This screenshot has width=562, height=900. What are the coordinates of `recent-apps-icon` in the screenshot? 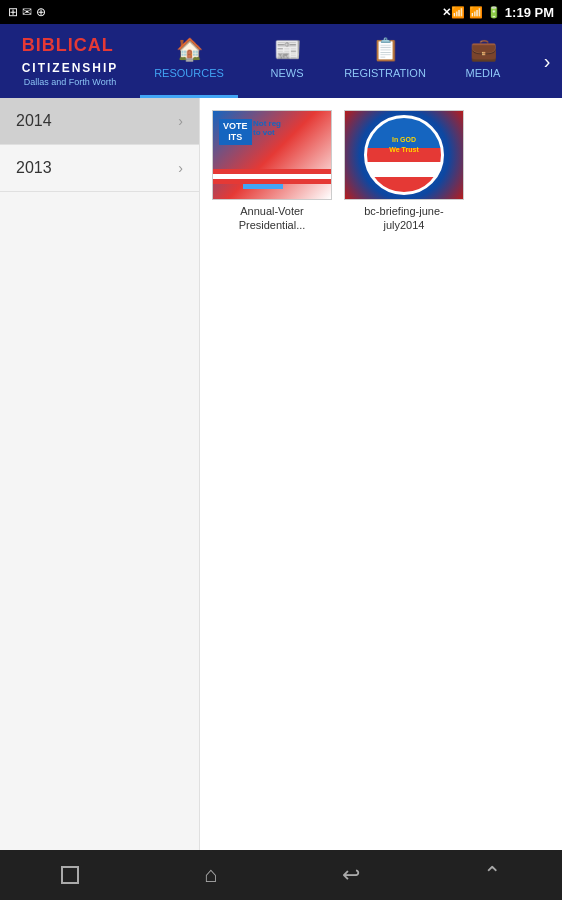 It's located at (70, 875).